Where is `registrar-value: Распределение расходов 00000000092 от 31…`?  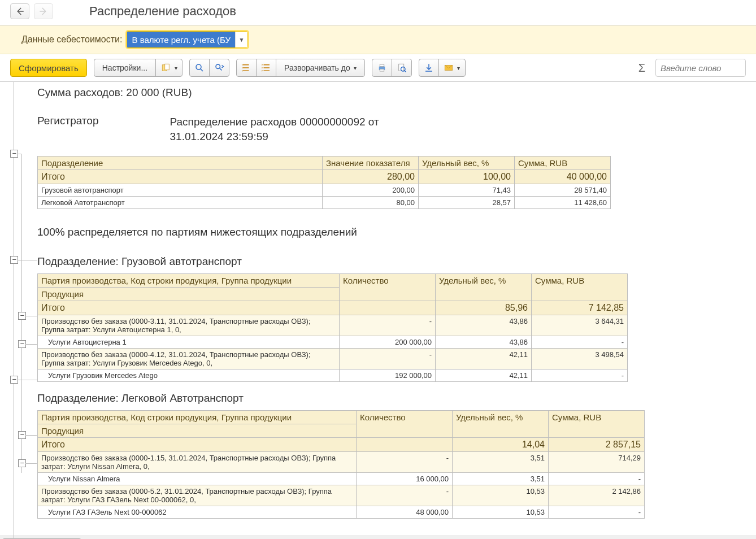
registrar-value: Распределение расходов 00000000092 от 31… is located at coordinates (300, 129).